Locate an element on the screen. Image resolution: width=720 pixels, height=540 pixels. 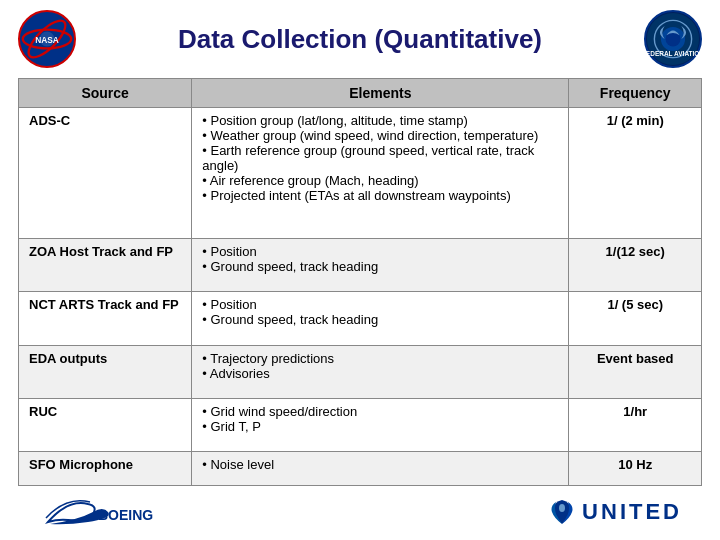
cell-elements: Trajectory predictionsAdvisories is located at coordinates (380, 372).